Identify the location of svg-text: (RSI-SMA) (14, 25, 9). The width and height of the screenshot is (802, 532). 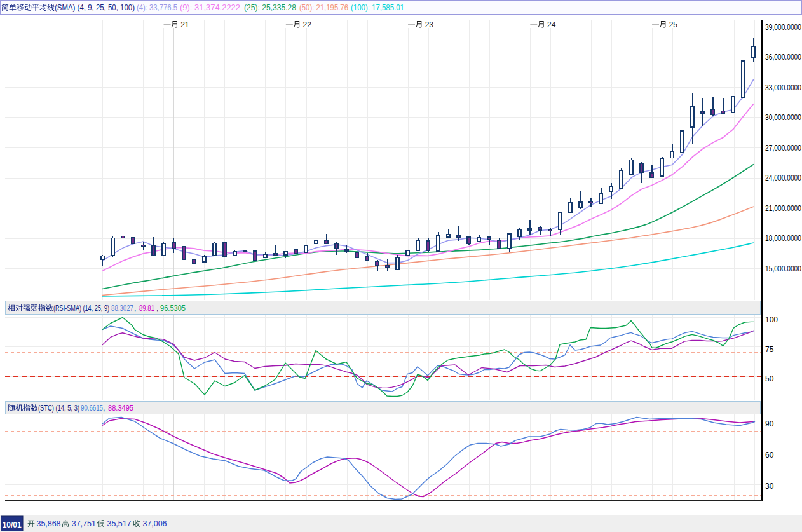
(81, 308).